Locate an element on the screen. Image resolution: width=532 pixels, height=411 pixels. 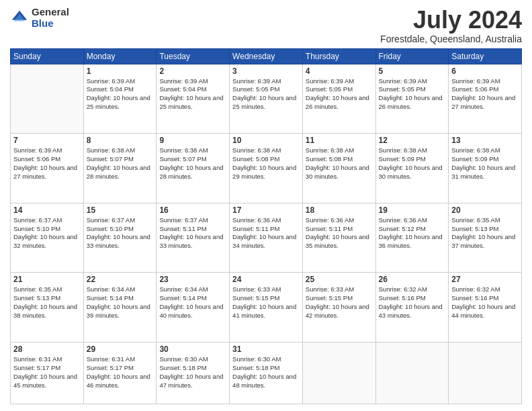
calendar-cell: 2Sunrise: 6:39 AM Sunset: 5:04 PM Daylig… is located at coordinates (193, 99).